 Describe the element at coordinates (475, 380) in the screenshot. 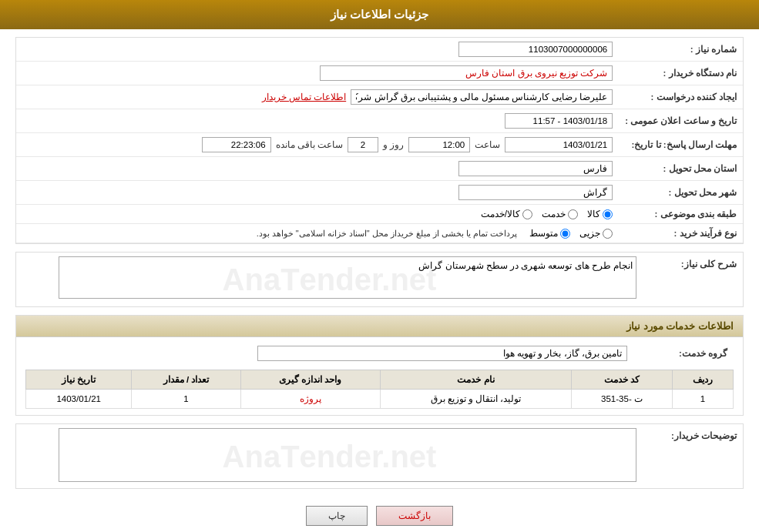

I see `col-name: نام خدمت` at that location.